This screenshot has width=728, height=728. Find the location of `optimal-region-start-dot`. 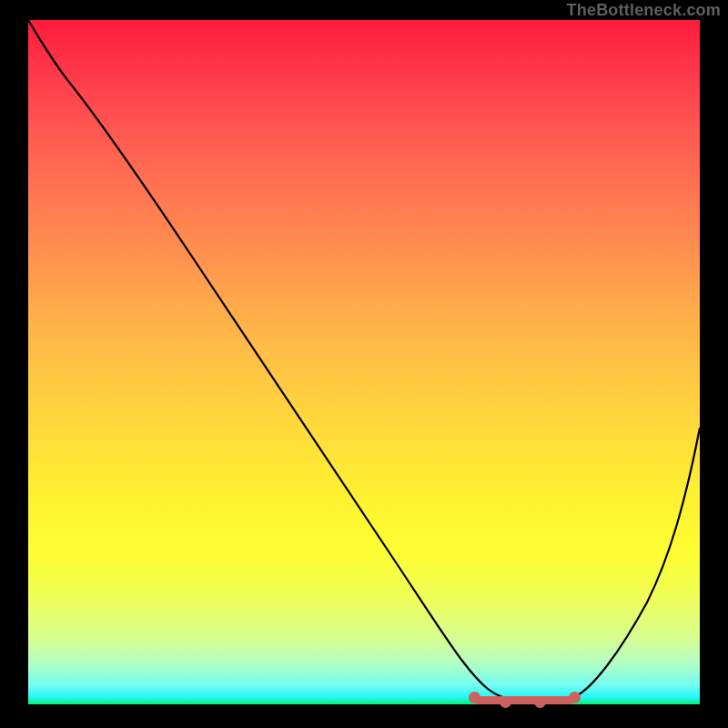

optimal-region-start-dot is located at coordinates (475, 697).